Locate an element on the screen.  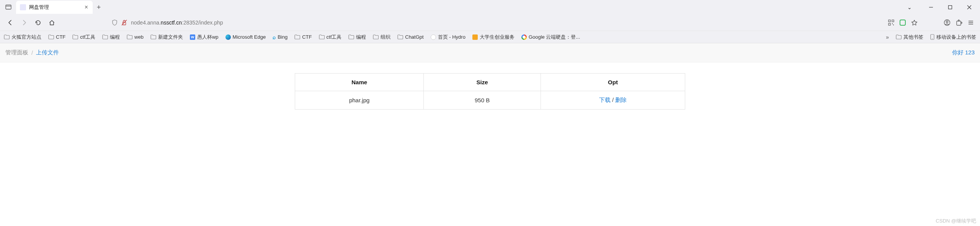
bookmark-label: 新建文件夹 is located at coordinates (171, 37).